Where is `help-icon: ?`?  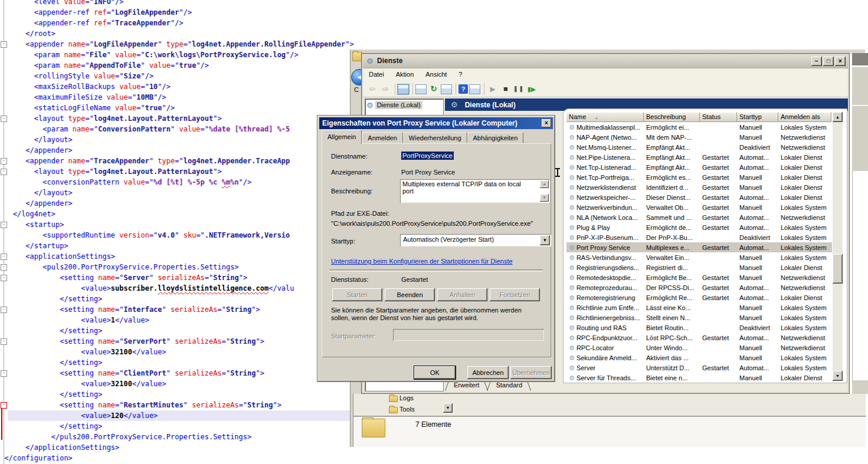
help-icon: ? is located at coordinates (463, 89).